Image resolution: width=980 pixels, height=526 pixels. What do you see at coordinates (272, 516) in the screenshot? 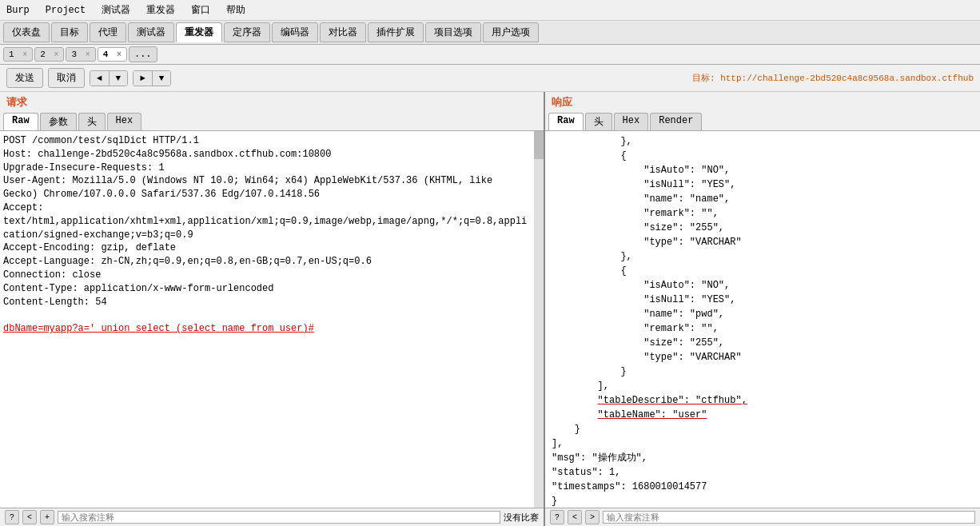
I see `request-bottom-bar: ? < + 没有比赛` at bounding box center [272, 516].